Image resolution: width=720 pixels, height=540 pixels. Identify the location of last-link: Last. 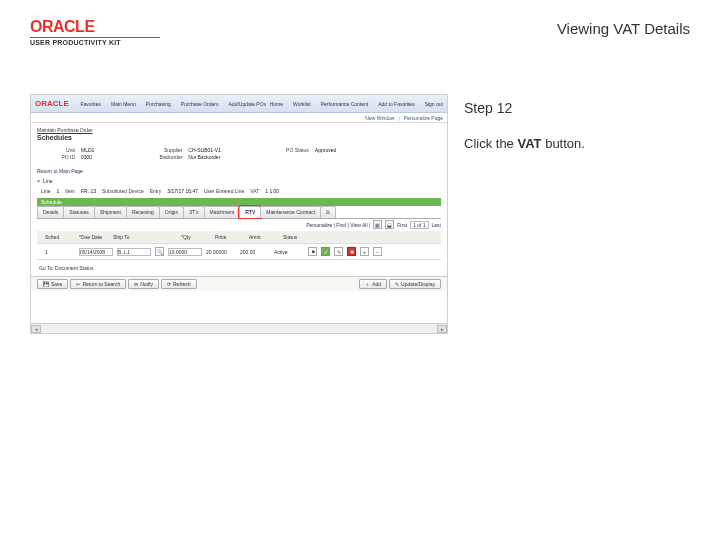
(436, 225).